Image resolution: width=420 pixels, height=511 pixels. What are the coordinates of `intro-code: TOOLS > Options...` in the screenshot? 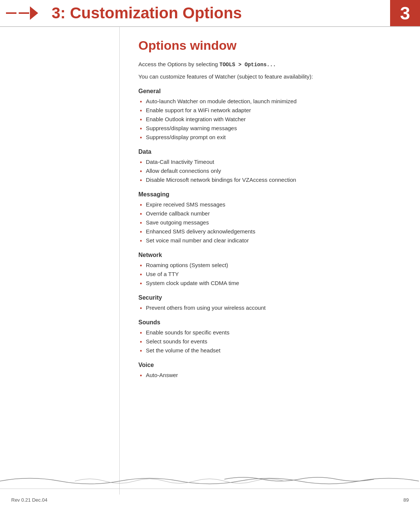 It's located at (248, 65).